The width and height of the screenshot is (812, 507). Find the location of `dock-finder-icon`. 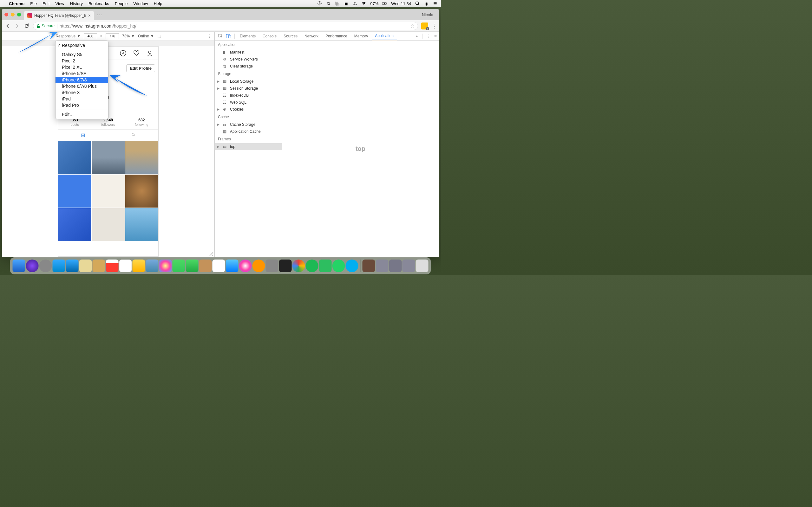

dock-finder-icon is located at coordinates (19, 266).